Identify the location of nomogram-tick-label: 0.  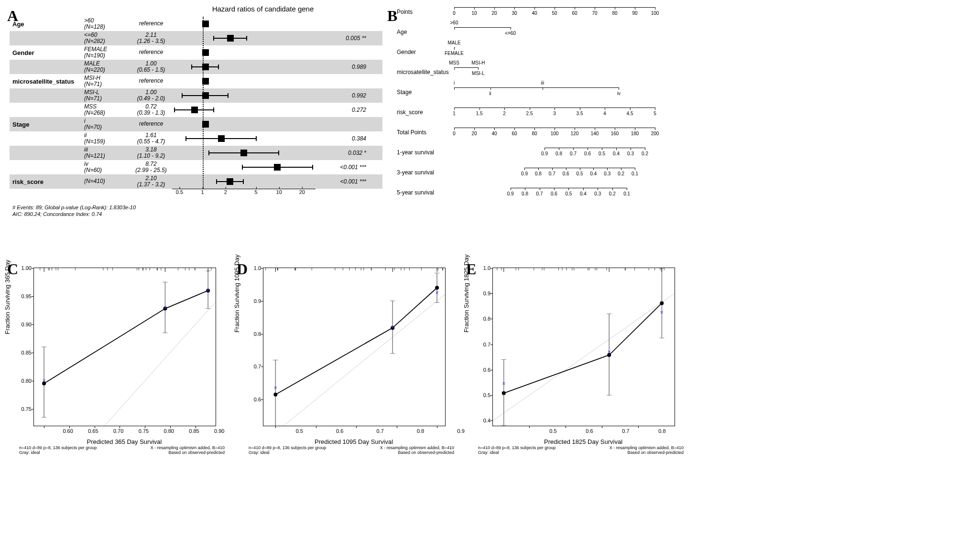
(454, 134).